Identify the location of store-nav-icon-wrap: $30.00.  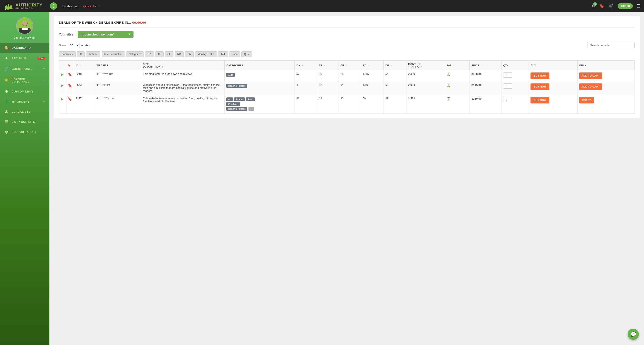
(625, 6).